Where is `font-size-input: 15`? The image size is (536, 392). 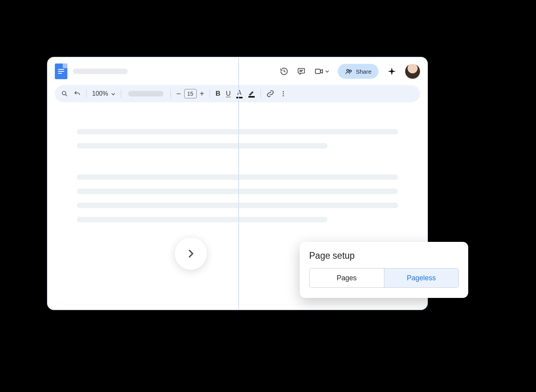
font-size-input: 15 is located at coordinates (190, 94).